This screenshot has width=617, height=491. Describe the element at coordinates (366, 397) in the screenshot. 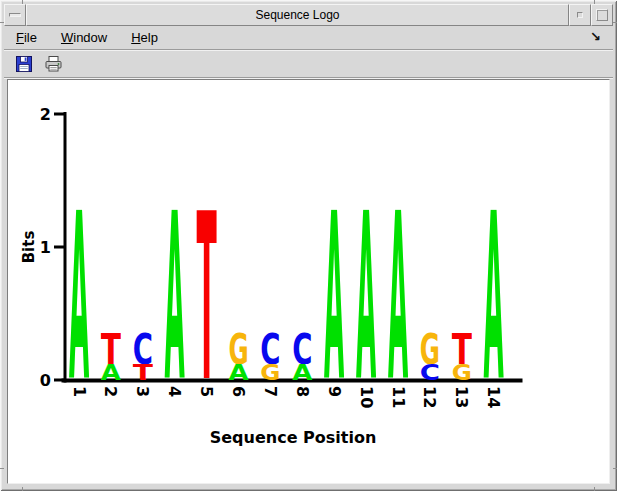

I see `x-tick-label: 10` at that location.